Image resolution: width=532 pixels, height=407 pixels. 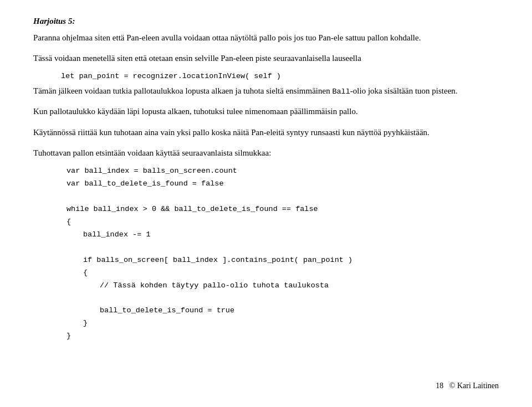 What do you see at coordinates (214, 286) in the screenshot?
I see `code-line-10-text: // Tässä kohden täytyy pallo-olio tuhota…` at bounding box center [214, 286].